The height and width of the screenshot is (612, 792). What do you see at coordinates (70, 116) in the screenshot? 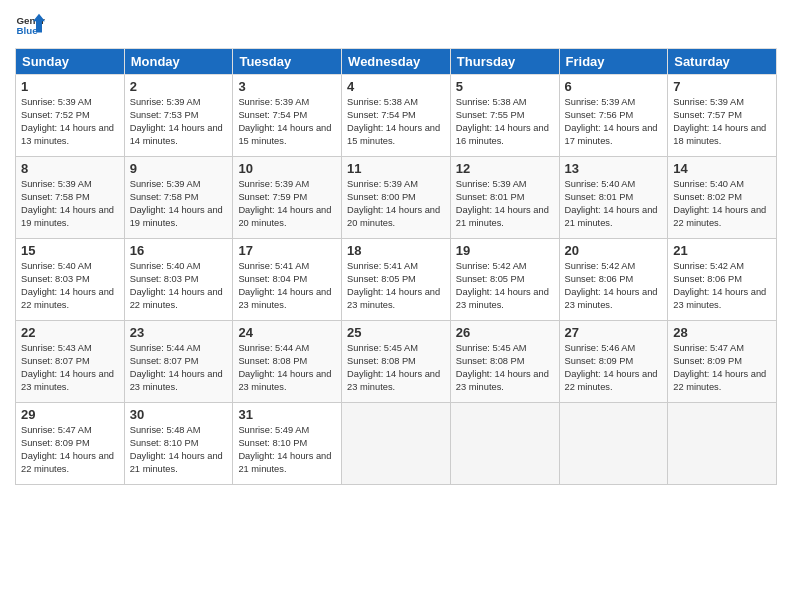
I see `calendar-day-cell: 1Sunrise: 5:39 AMSunset: 7:52 PMDaylight…` at bounding box center [70, 116].